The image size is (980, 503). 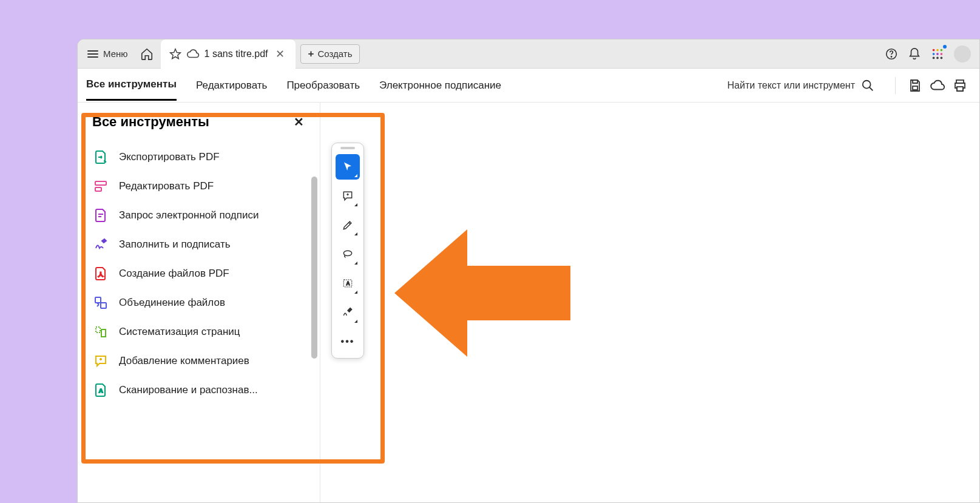 What do you see at coordinates (237, 54) in the screenshot?
I see `tab-title: 1 sans titre.pdf` at bounding box center [237, 54].